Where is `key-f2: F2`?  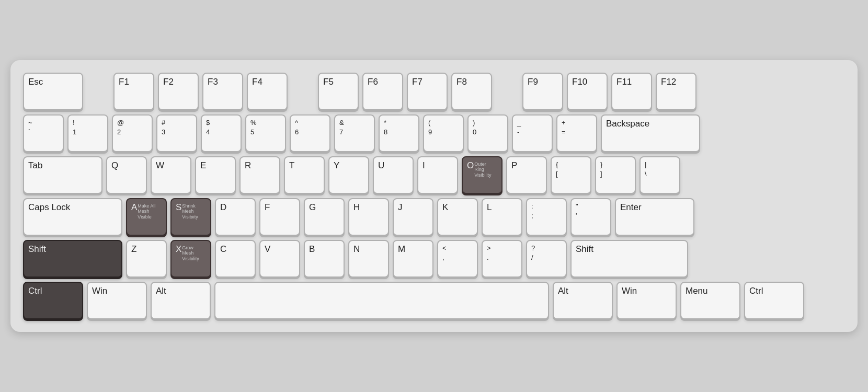
key-f2: F2 is located at coordinates (178, 91).